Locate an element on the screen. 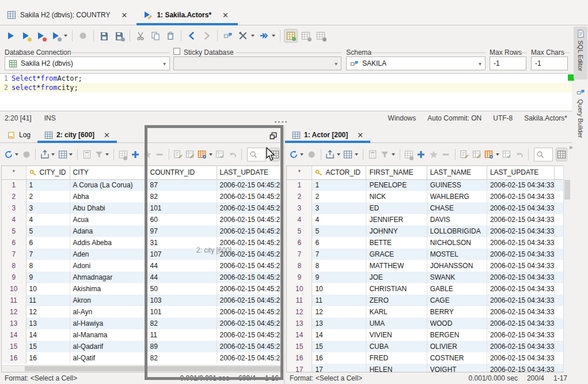 The height and width of the screenshot is (384, 588). keep-results-button is located at coordinates (306, 36).